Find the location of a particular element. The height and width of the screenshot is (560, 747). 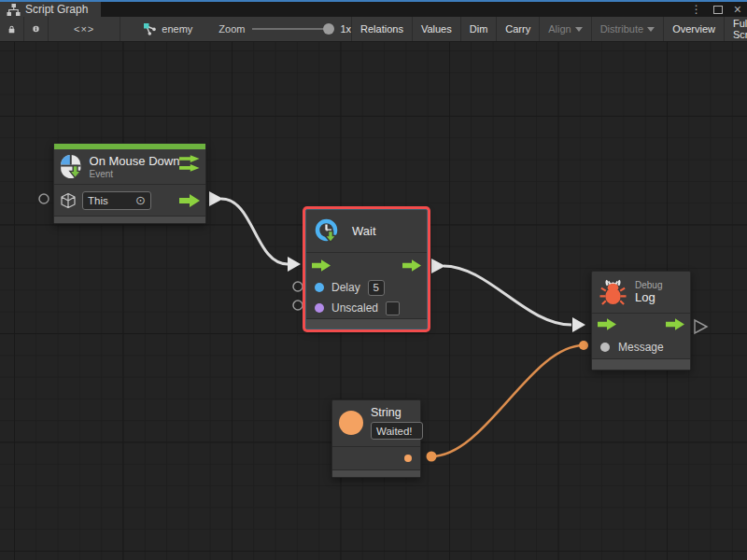

debug-bug-icon is located at coordinates (613, 293).